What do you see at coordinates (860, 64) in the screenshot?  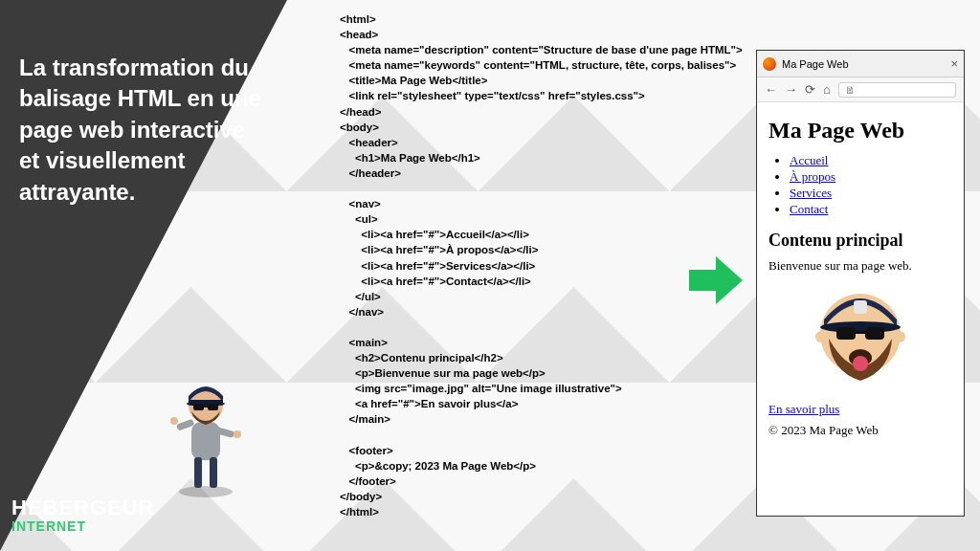 I see `browser-tab-bar: Ma Page Web ×` at bounding box center [860, 64].